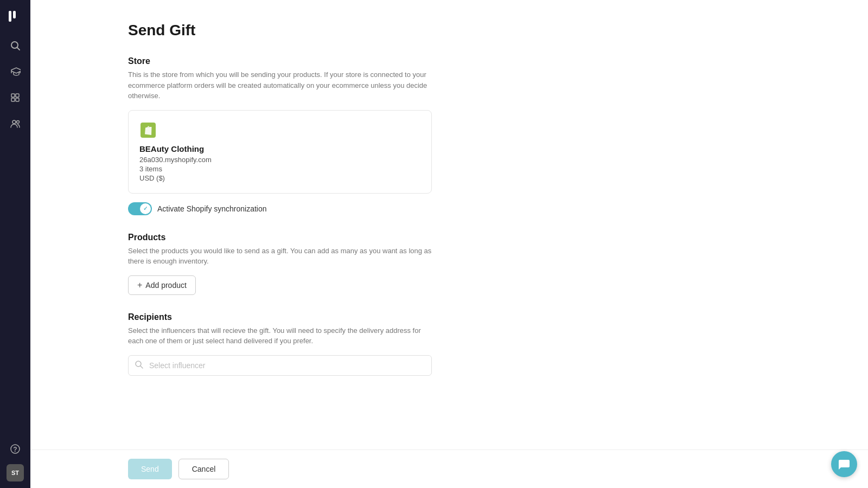 This screenshot has width=868, height=488. I want to click on influencer-search-wrapper, so click(280, 365).